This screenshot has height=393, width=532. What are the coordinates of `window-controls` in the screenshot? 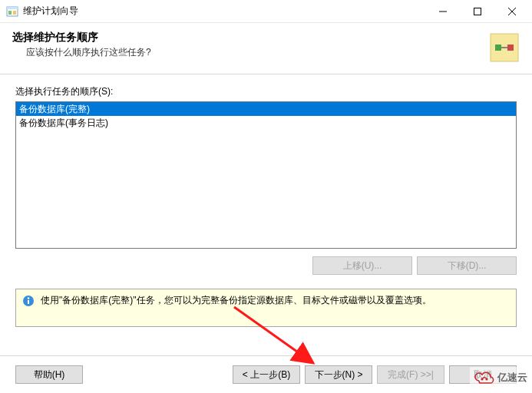 It's located at (477, 11).